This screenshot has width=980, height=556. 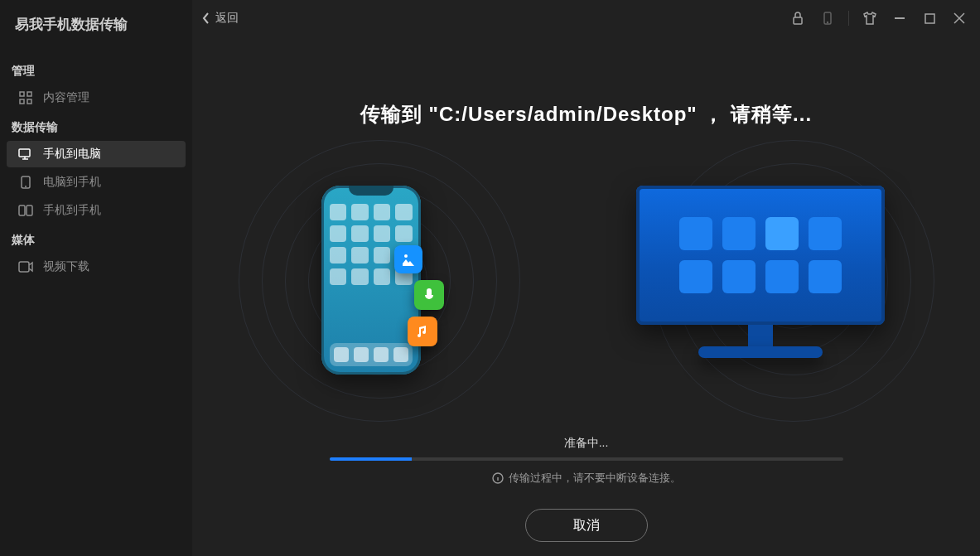 I want to click on device-icon, so click(x=828, y=18).